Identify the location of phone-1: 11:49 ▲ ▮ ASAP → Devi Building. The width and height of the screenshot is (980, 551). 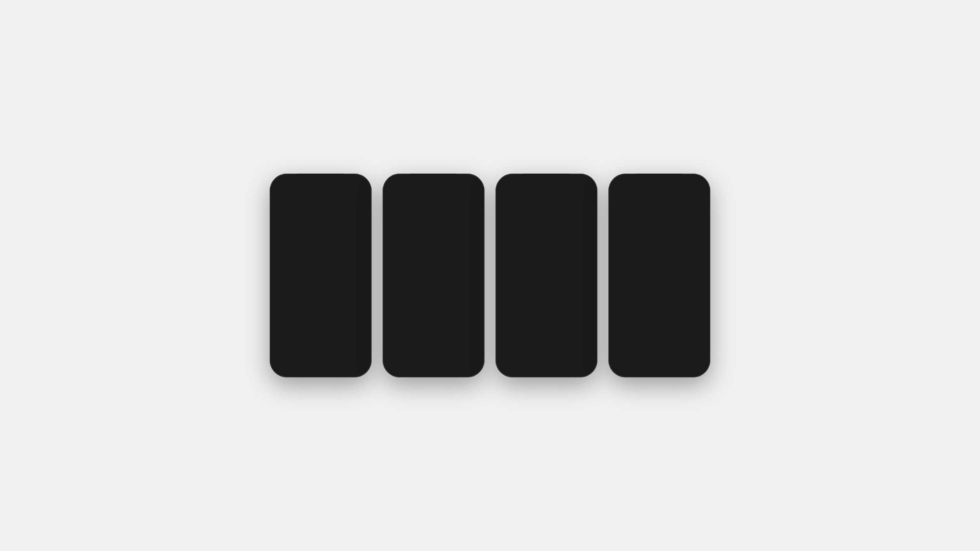
(321, 276).